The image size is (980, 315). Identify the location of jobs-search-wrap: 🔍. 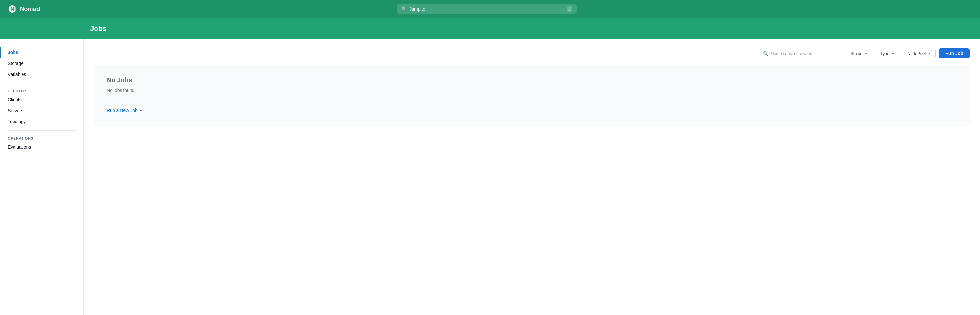
(800, 54).